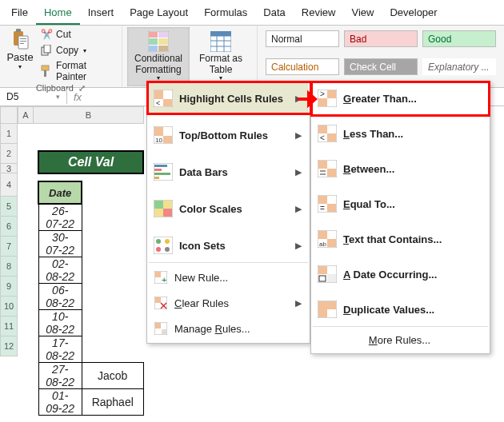 This screenshot has height=422, width=504. I want to click on table-icon, so click(221, 42).